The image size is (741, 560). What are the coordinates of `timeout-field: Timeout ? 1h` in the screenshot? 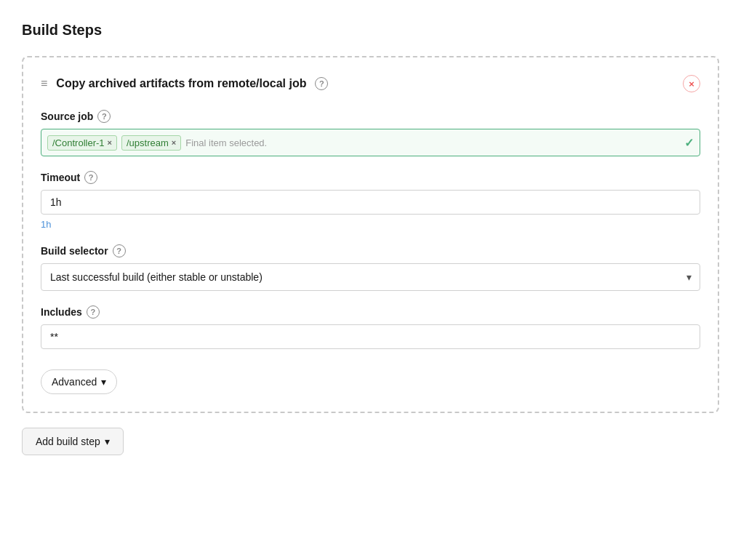 It's located at (371, 201).